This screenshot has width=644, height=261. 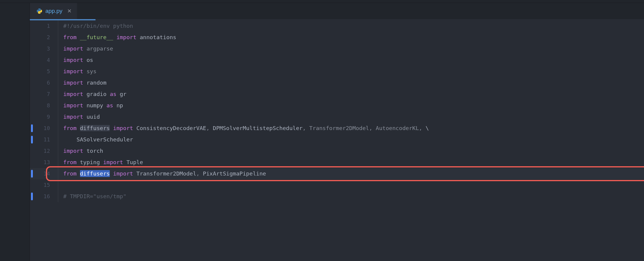 I want to click on line-number: 15, so click(x=46, y=185).